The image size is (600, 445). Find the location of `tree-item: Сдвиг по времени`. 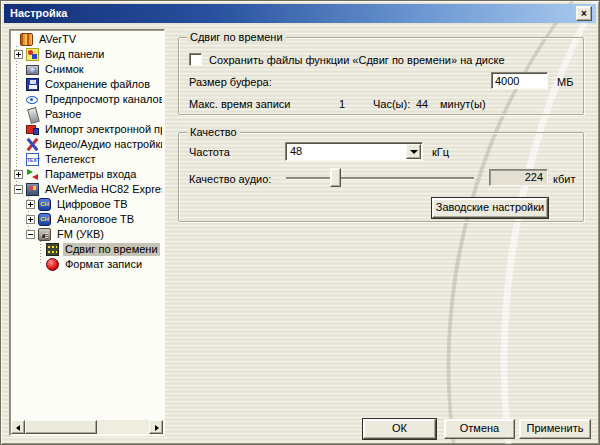

tree-item: Сдвиг по времени is located at coordinates (87, 250).